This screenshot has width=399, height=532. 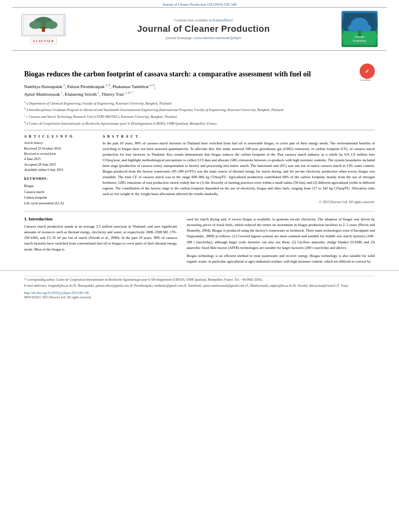 I want to click on journal-header: ELSEVIER Contents lists available at Sci…, so click(x=200, y=29).